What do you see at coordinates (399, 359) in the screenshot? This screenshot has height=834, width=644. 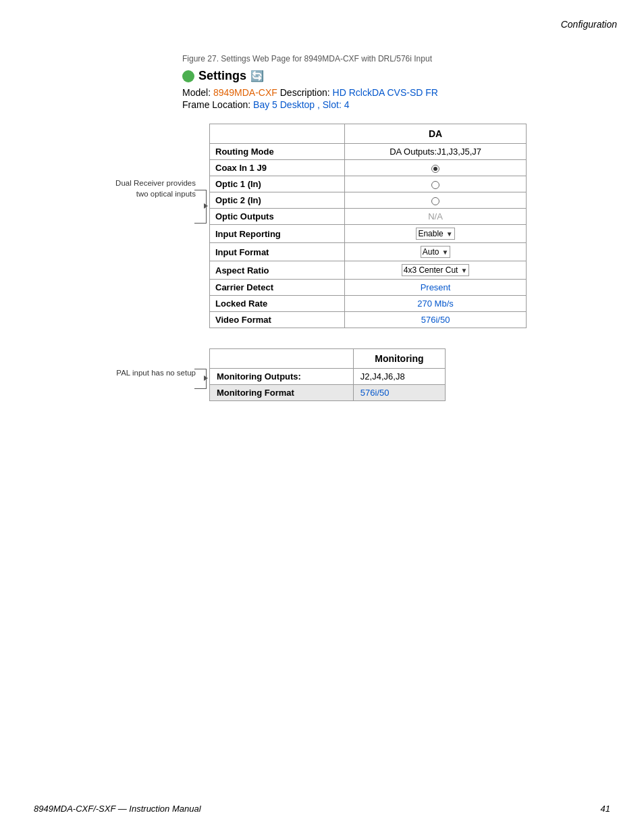 I see `monitoring-header: Monitoring` at bounding box center [399, 359].